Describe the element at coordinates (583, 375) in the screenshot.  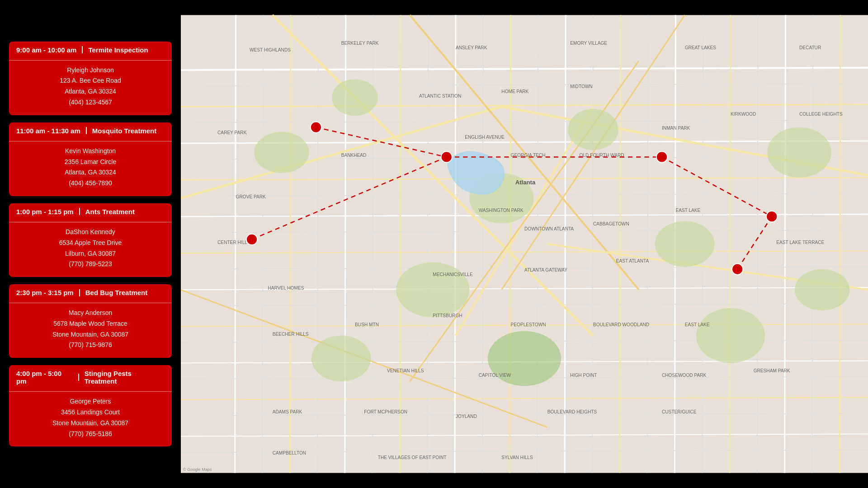
I see `svg-text: HIGH POINT` at that location.